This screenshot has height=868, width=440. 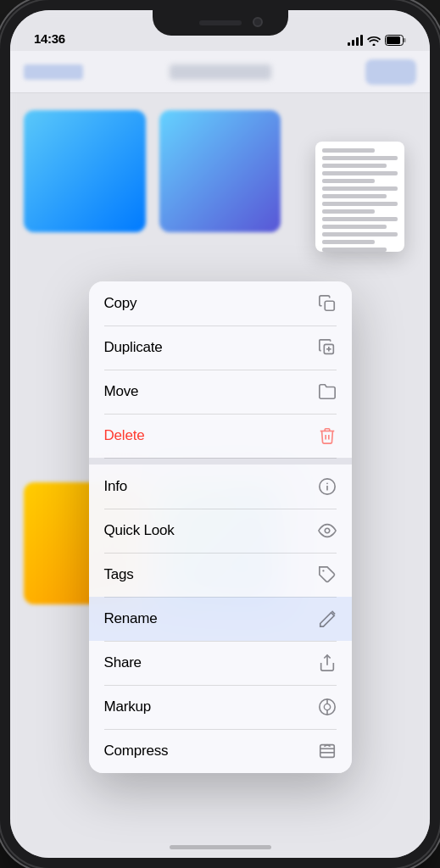 I want to click on battery-icon, so click(x=395, y=41).